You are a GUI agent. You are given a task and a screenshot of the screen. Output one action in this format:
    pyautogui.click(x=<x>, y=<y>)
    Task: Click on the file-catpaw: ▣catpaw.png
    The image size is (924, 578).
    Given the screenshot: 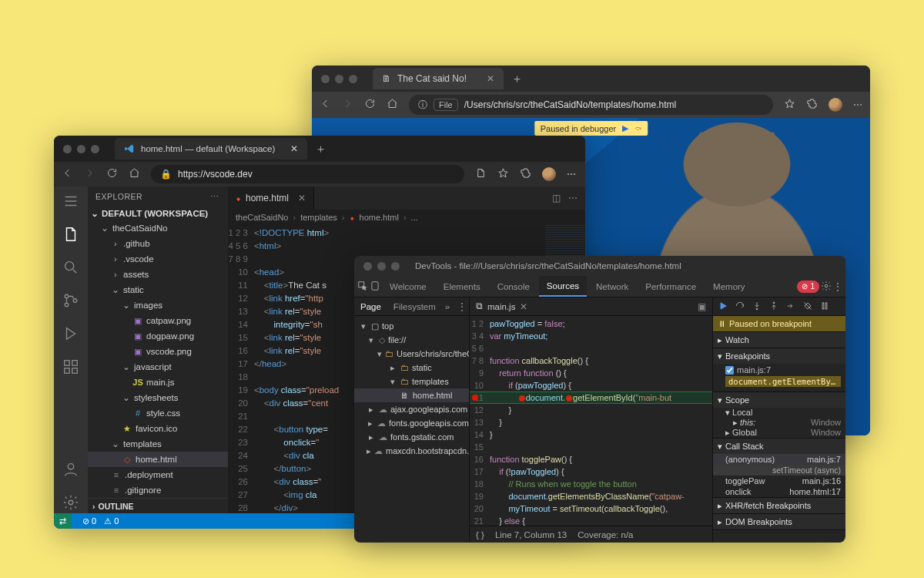 What is the action you would take?
    pyautogui.click(x=158, y=321)
    